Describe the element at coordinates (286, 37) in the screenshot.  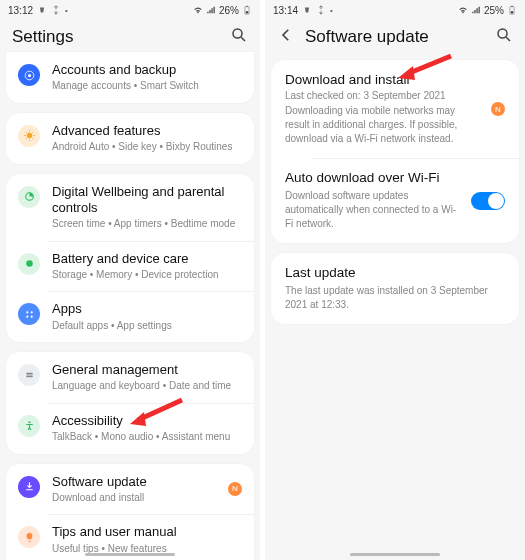
I see `back-icon` at that location.